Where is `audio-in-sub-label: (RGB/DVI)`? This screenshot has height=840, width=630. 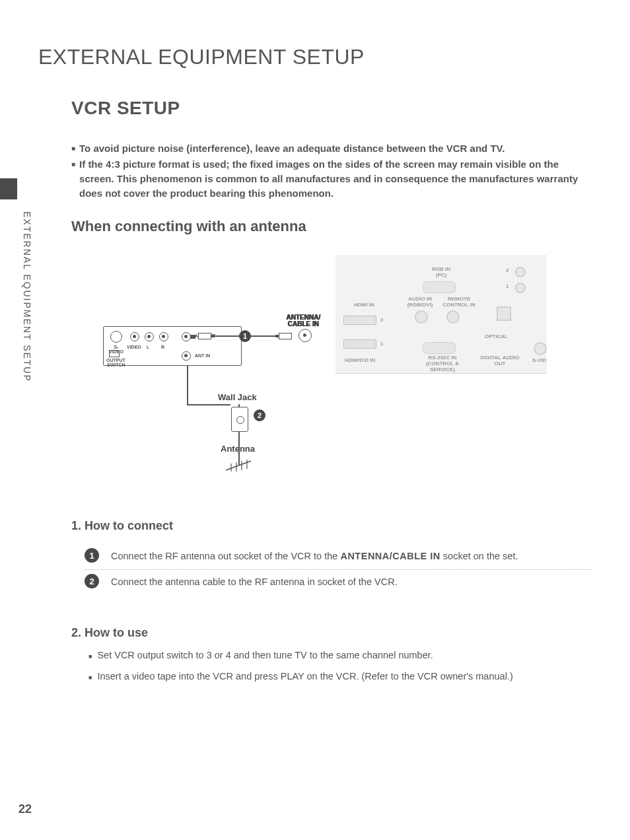
audio-in-sub-label: (RGB/DVI) is located at coordinates (420, 305).